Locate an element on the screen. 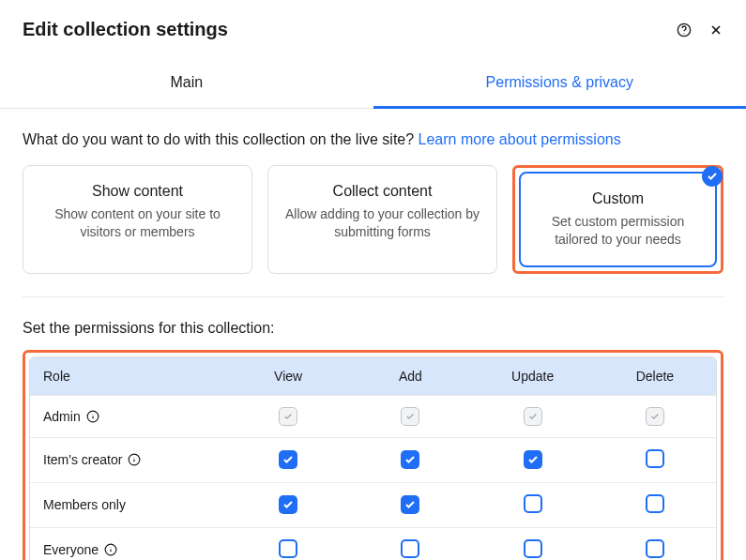 This screenshot has width=746, height=560. col-delete: Delete is located at coordinates (655, 376).